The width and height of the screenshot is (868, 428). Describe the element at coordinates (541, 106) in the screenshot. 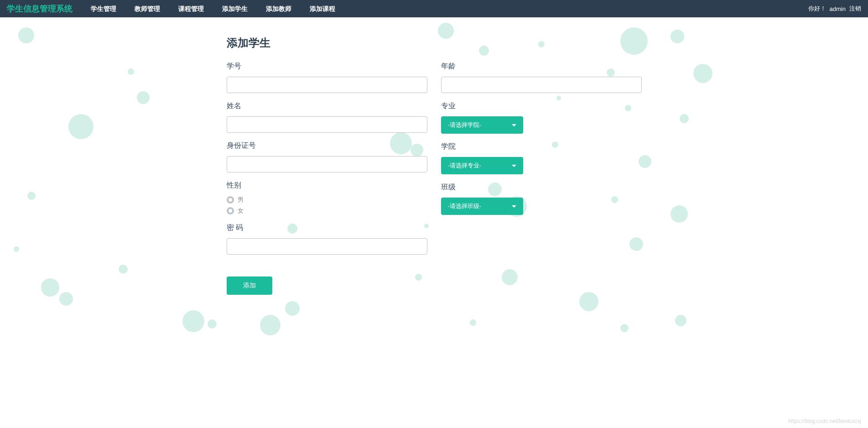

I see `label-major: 专业` at that location.